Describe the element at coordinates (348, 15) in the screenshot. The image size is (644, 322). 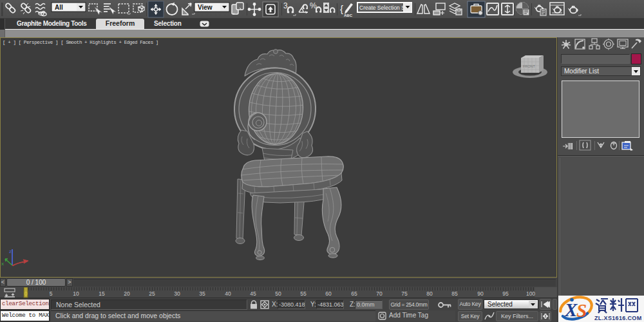
I see `svg-text: ABC` at that location.